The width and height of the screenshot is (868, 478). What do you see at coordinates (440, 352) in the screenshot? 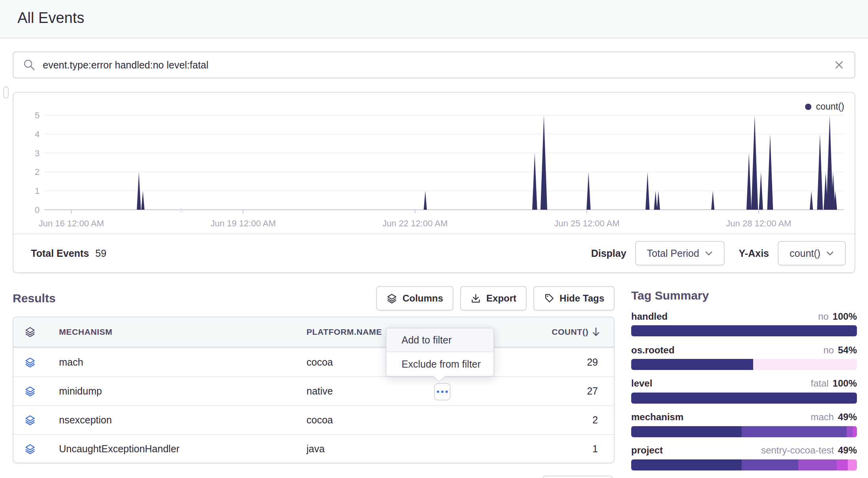
I see `cell-context-menu: Add to filter Exclude from filter` at bounding box center [440, 352].